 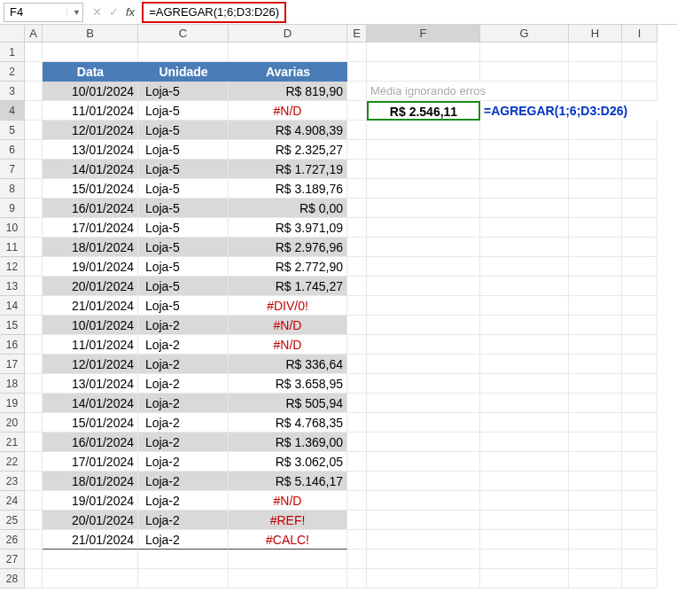 I want to click on cell-avarias: R$ 2.325,27, so click(x=288, y=150).